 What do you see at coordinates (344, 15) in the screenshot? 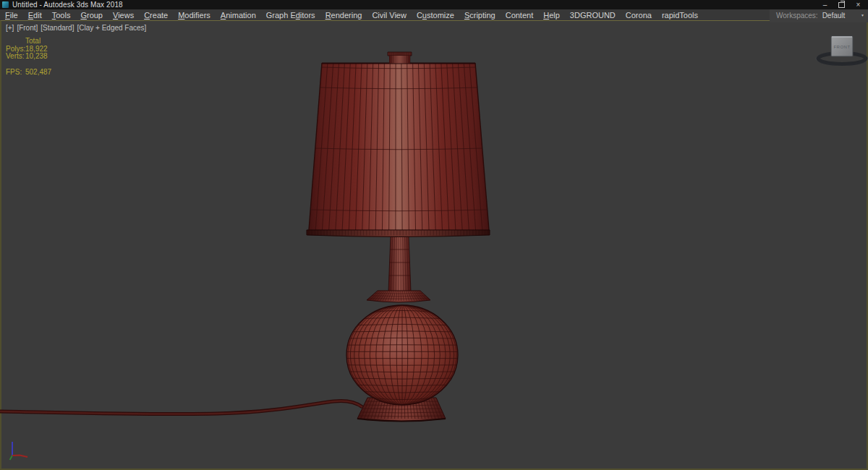
I see `menu-item-rendering: Rendering` at bounding box center [344, 15].